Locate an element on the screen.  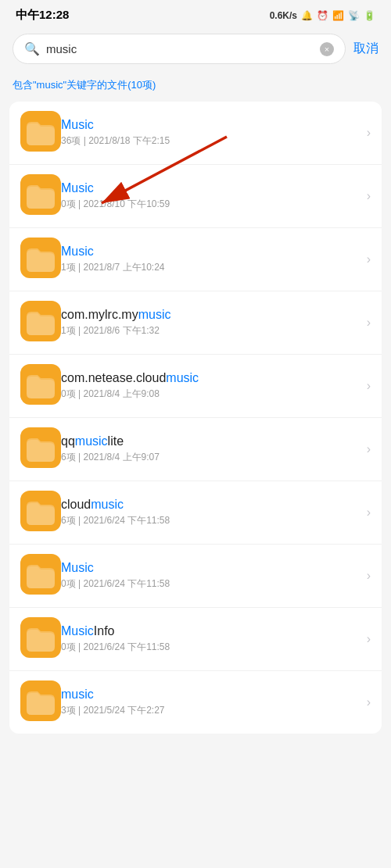
file-meta: 6项 | 2021/6/24 下午11:58 is located at coordinates (211, 520).